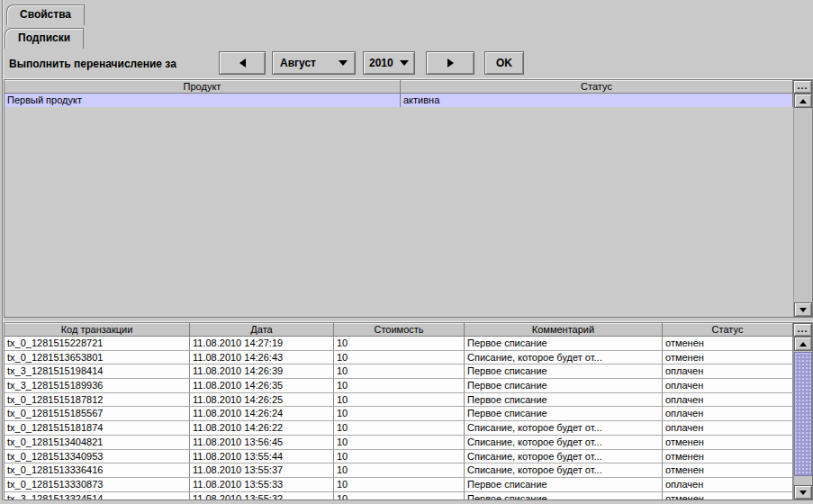 Image resolution: width=813 pixels, height=504 pixels. What do you see at coordinates (97, 414) in the screenshot?
I see `cell-id: tx_0_1281515185567` at bounding box center [97, 414].